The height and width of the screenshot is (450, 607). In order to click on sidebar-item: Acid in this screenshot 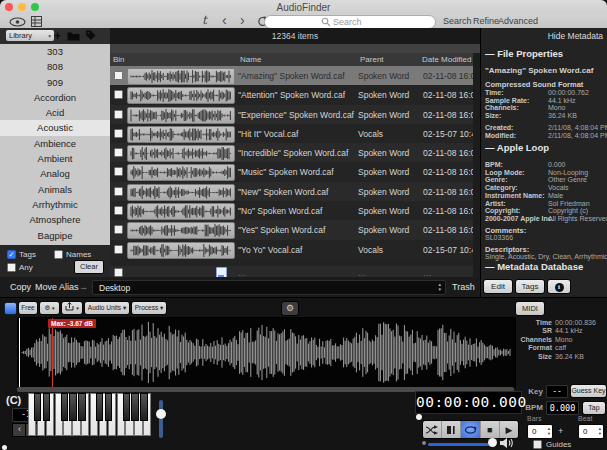, I will do `click(55, 112)`.